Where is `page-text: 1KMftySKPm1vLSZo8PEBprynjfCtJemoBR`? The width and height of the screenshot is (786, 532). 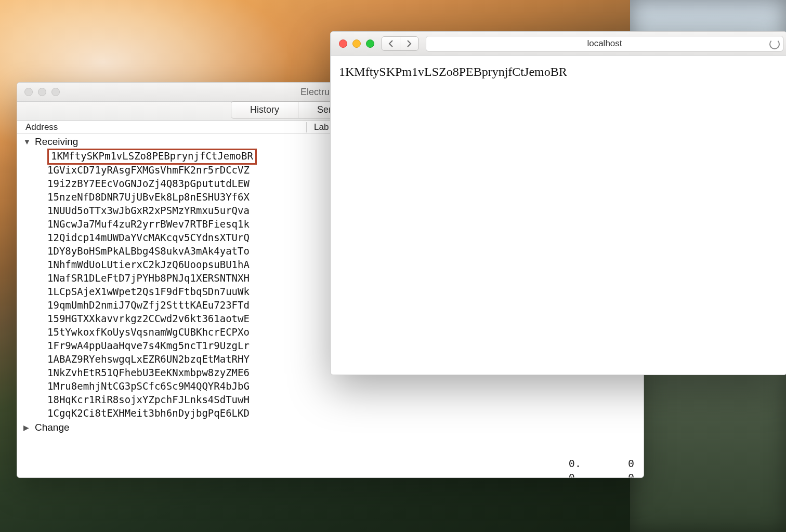 page-text: 1KMftySKPm1vLSZo8PEBprynjfCtJemoBR is located at coordinates (453, 72).